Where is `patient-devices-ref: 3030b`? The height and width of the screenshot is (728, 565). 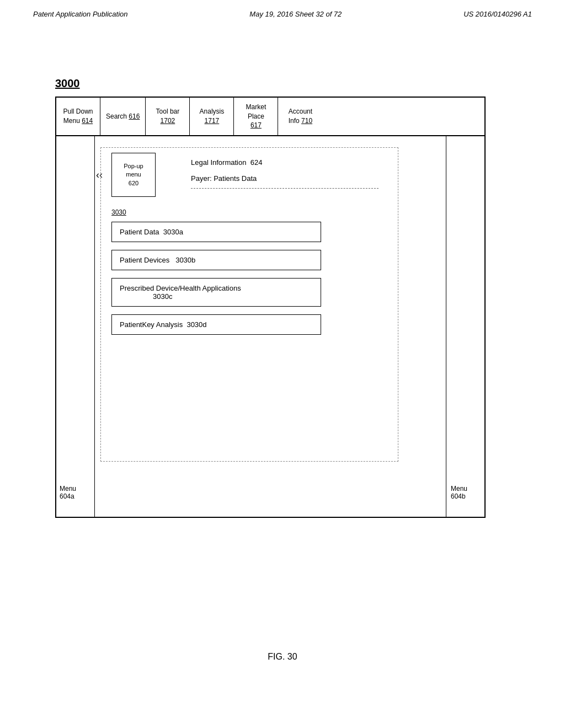 patient-devices-ref: 3030b is located at coordinates (185, 260).